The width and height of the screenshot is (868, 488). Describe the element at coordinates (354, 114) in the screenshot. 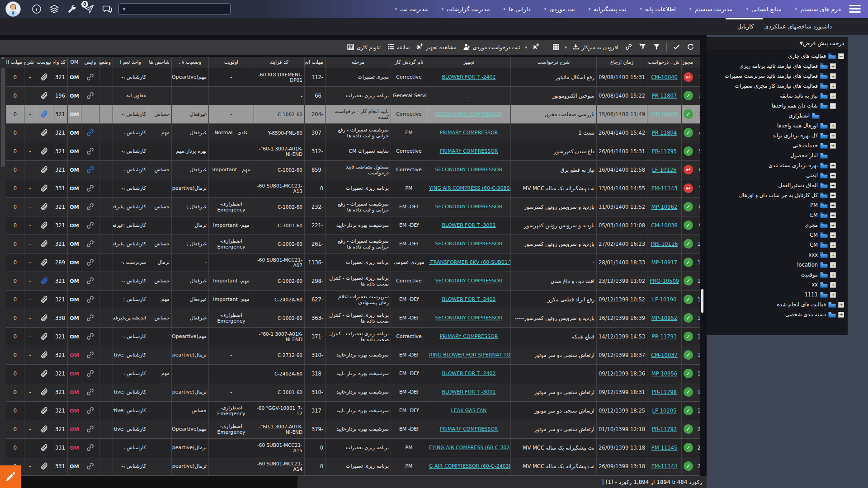

I see `table-row: 3✓MP-1096315/06/1400 11:49بازرسی ضخامت م…` at that location.